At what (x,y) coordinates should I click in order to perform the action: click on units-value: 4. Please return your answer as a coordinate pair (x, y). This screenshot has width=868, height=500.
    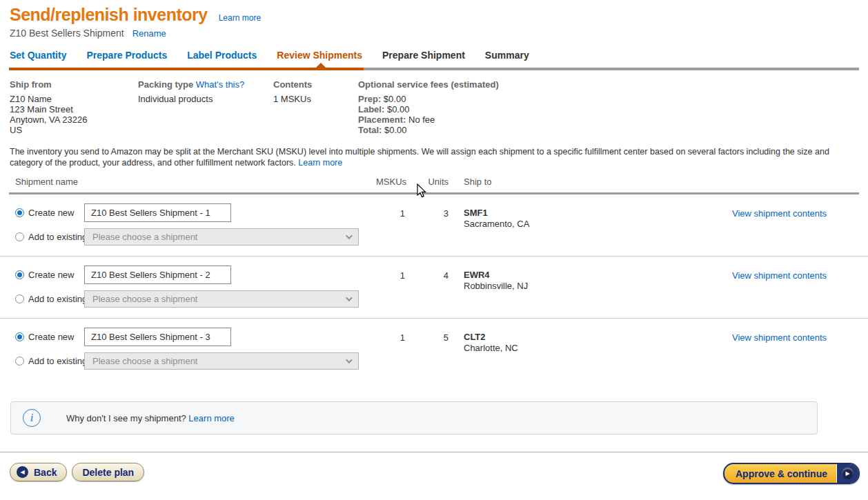
    Looking at the image, I should click on (426, 287).